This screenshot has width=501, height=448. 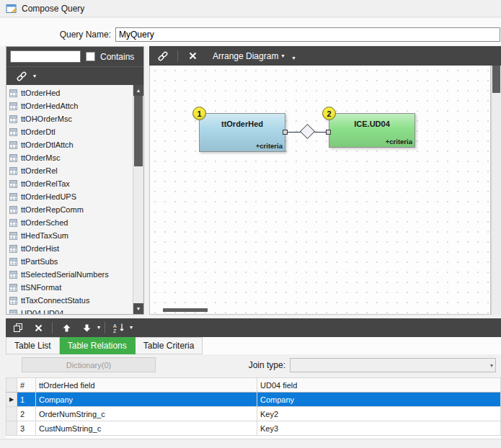 What do you see at coordinates (185, 310) in the screenshot?
I see `canvas-hscrollbar-thumb` at bounding box center [185, 310].